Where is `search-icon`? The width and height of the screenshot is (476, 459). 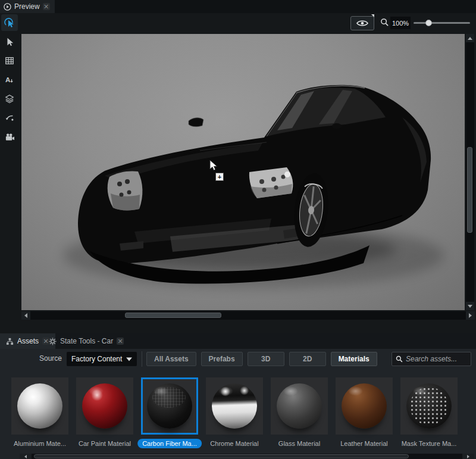
search-icon is located at coordinates (399, 359).